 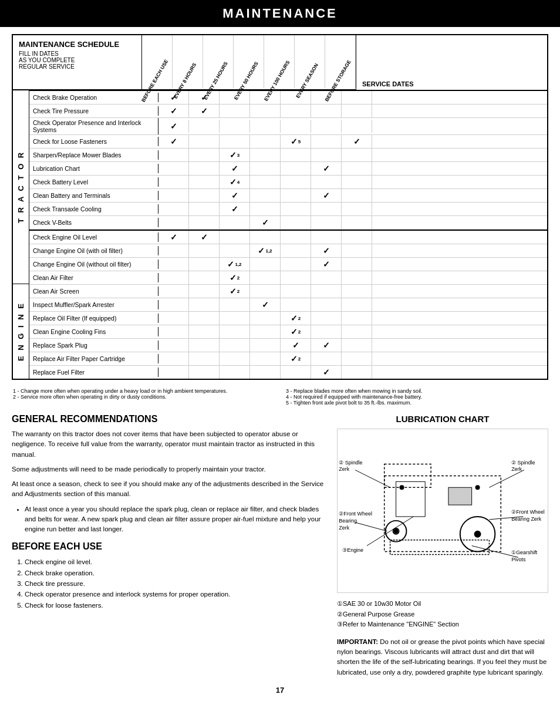 I want to click on row-label: Replace Fuel Filter, so click(x=94, y=372).